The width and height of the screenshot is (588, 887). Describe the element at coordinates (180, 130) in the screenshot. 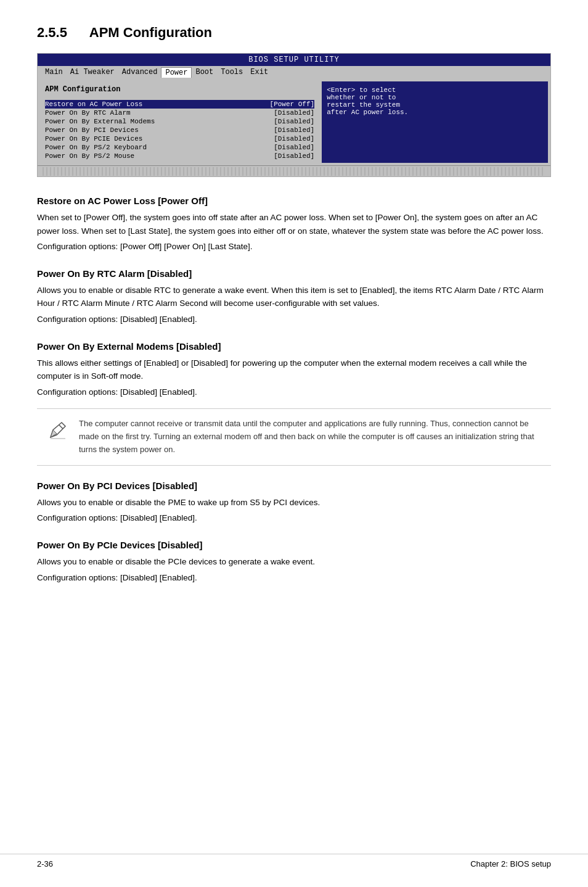

I see `bios-item-3: Power On By PCI Devices[Disabled]` at that location.